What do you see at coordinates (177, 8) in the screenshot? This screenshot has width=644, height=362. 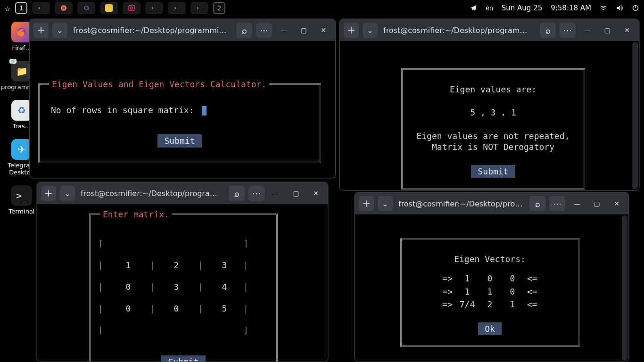 I see `taskbar-terminal-3-icon: ›_` at bounding box center [177, 8].